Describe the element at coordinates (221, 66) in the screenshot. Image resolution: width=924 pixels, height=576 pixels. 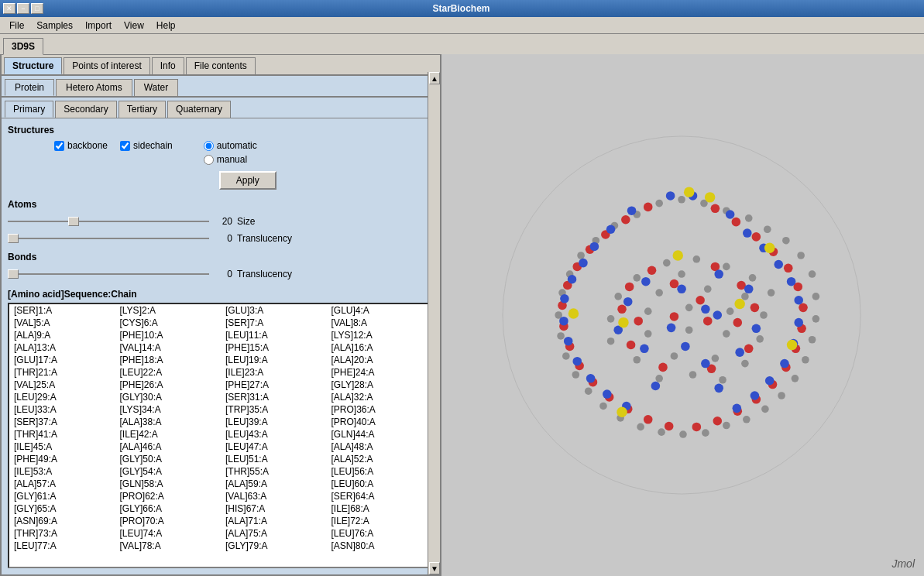
I see `tab-file-contents: File contents` at that location.